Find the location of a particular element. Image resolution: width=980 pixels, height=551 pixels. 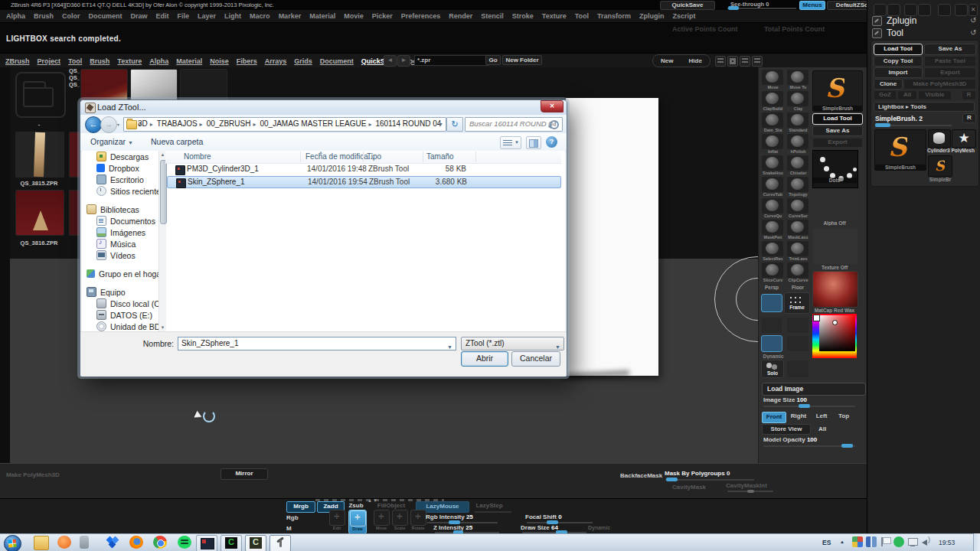

menu-item: Transform is located at coordinates (614, 16).